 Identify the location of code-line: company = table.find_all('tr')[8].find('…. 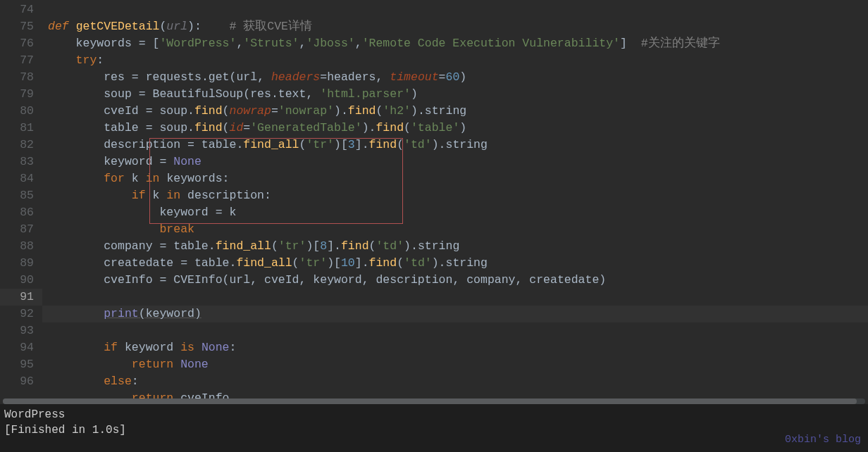
(254, 246).